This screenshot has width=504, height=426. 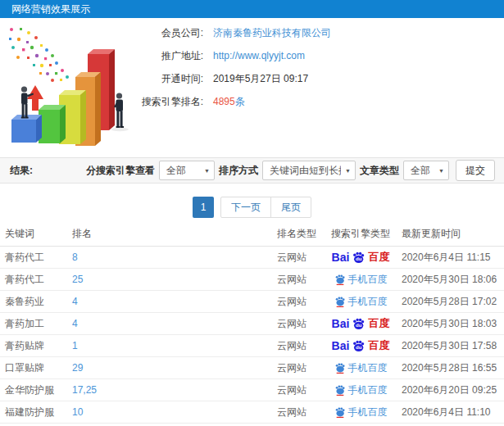 I want to click on update-time-cell: 2020年6月20日 09:25, so click(x=451, y=390).